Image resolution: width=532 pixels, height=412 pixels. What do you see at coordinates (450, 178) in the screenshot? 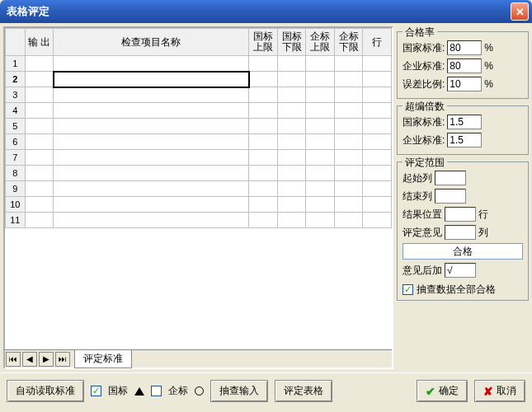
I see `start-col-input` at bounding box center [450, 178].